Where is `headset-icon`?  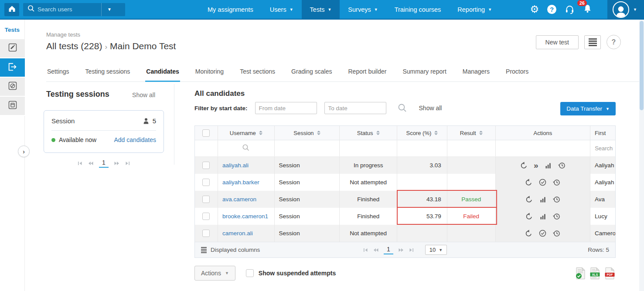 headset-icon is located at coordinates (569, 10).